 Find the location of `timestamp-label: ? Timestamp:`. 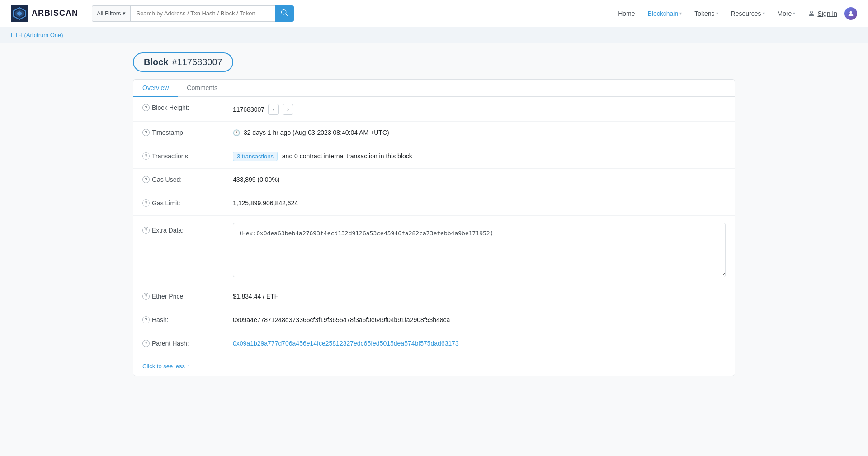

timestamp-label: ? Timestamp: is located at coordinates (188, 132).